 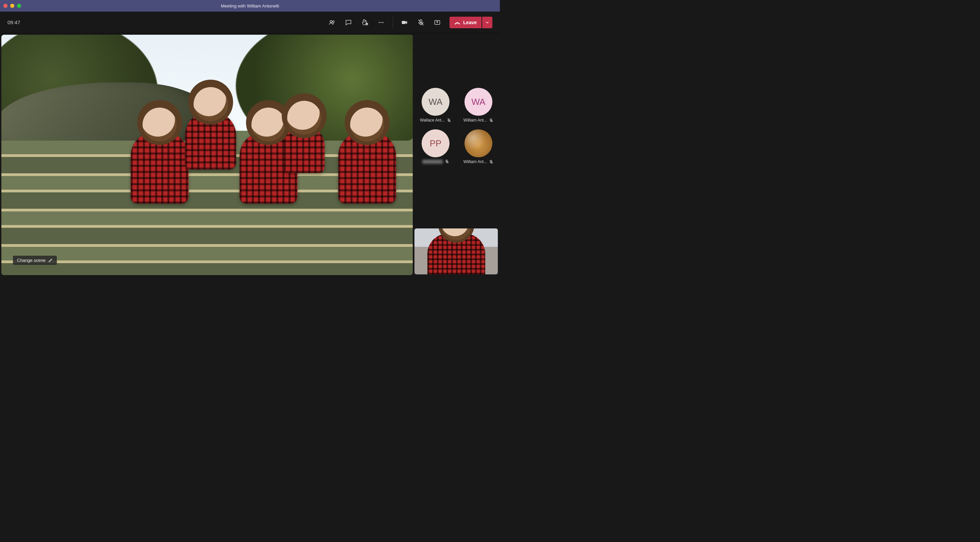 What do you see at coordinates (456, 251) in the screenshot?
I see `self-view` at bounding box center [456, 251].